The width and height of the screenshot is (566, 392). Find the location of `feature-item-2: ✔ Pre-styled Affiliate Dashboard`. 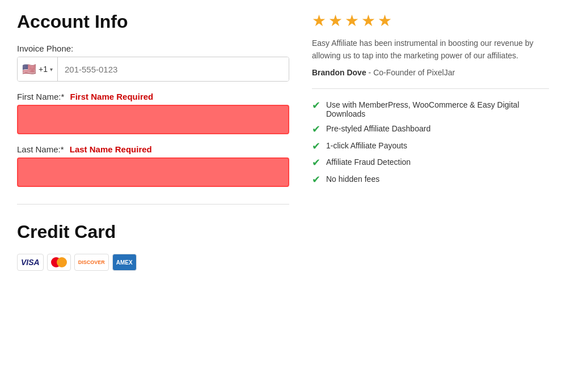

feature-item-2: ✔ Pre-styled Affiliate Dashboard is located at coordinates (430, 130).